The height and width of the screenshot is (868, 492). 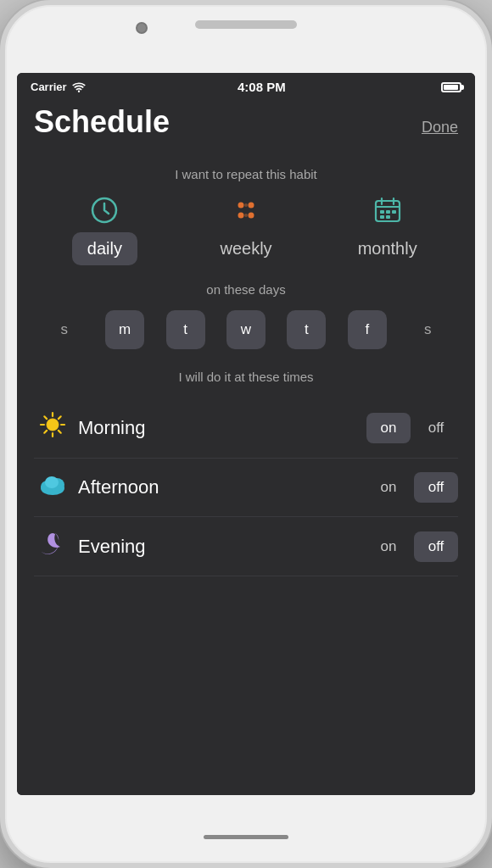 What do you see at coordinates (246, 231) in the screenshot?
I see `repeat-options: daily weekly` at bounding box center [246, 231].